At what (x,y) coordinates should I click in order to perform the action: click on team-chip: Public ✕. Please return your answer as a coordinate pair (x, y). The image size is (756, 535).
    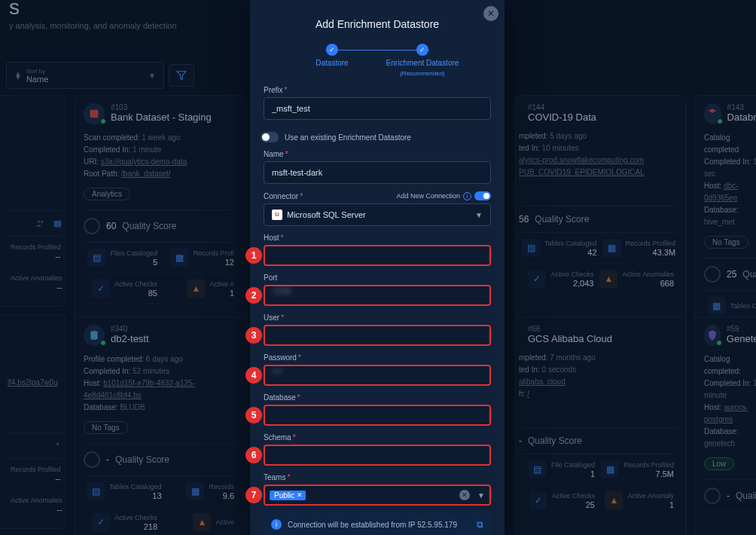
    Looking at the image, I should click on (288, 496).